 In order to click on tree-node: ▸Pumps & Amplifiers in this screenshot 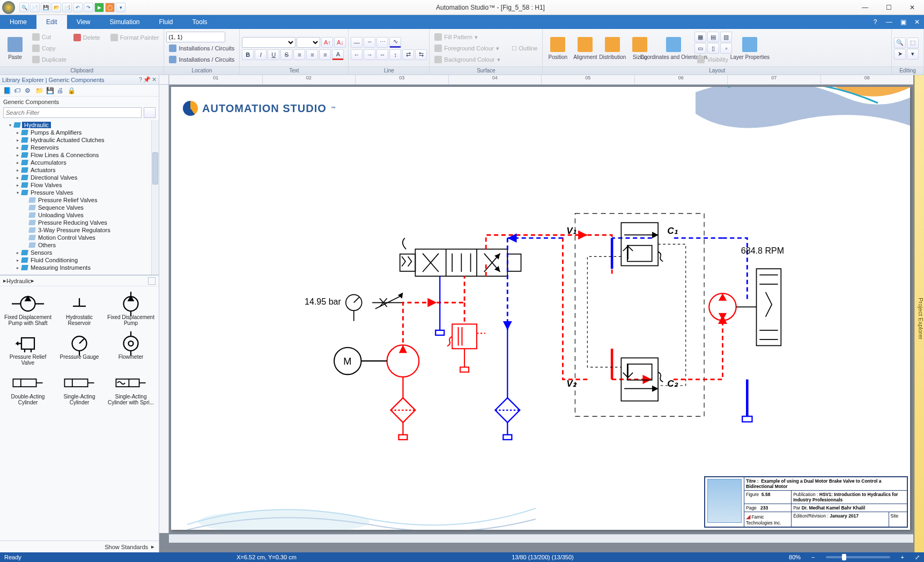, I will do `click(87, 132)`.